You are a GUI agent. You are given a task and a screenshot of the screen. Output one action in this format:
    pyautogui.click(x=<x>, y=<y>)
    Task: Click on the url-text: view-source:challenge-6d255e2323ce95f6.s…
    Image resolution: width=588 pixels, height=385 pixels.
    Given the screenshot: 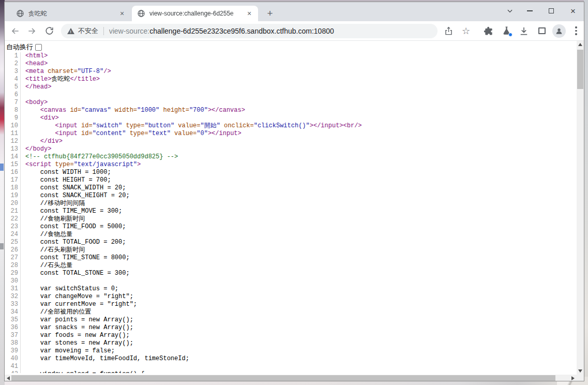 What is the action you would take?
    pyautogui.click(x=221, y=31)
    